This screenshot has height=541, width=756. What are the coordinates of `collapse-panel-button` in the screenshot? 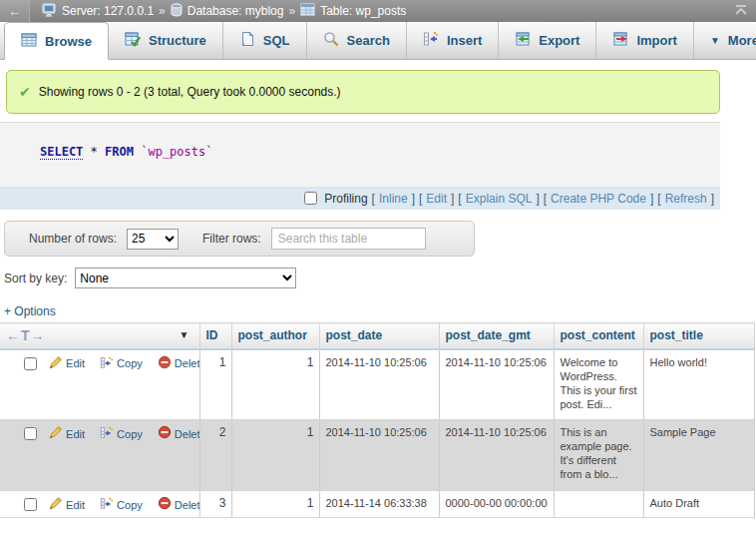 It's located at (741, 12).